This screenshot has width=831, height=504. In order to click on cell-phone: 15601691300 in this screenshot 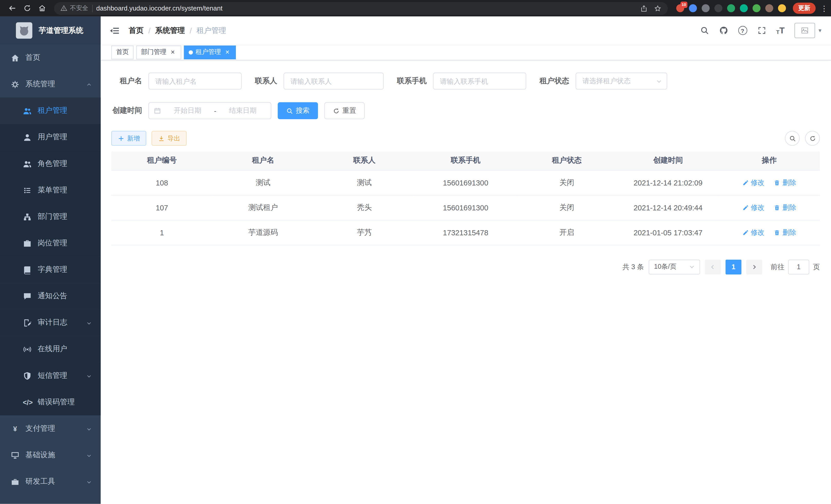, I will do `click(465, 207)`.